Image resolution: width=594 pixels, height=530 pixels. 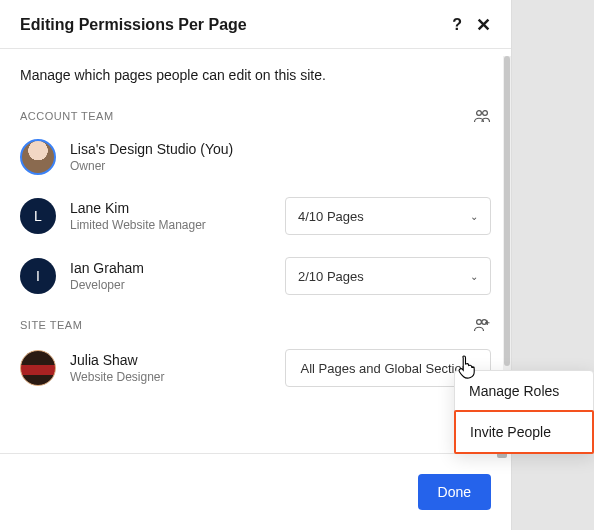 What do you see at coordinates (256, 276) in the screenshot?
I see `member-row: I Ian Graham Developer 2/10 Pages ⌄` at bounding box center [256, 276].